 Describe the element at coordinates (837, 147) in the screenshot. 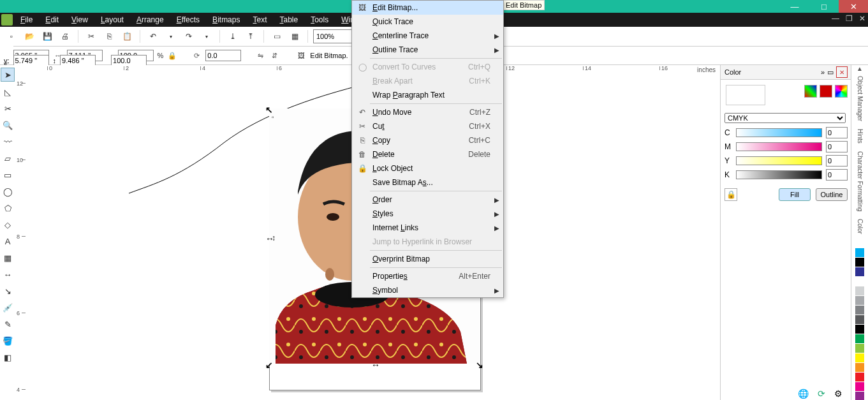

I see `channel-value-m` at that location.